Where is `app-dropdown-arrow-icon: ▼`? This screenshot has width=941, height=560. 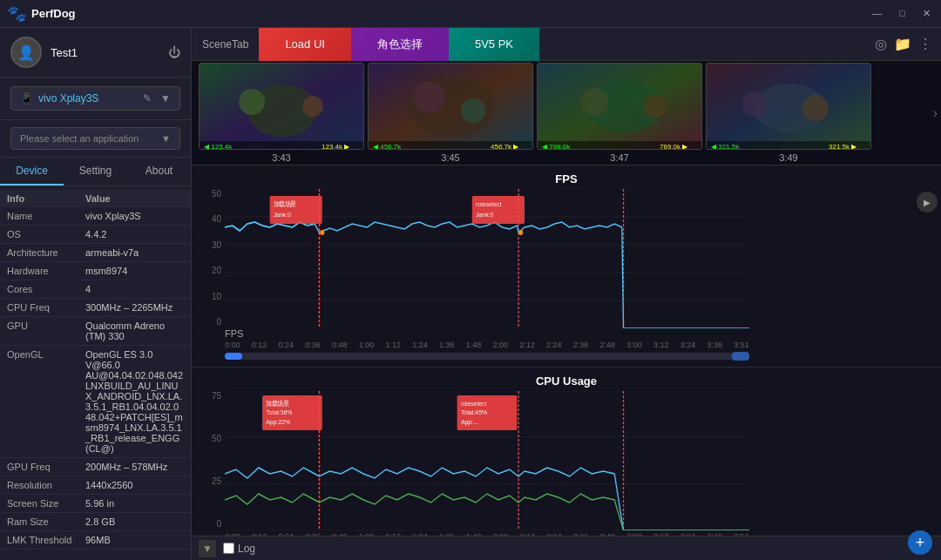
app-dropdown-arrow-icon: ▼ is located at coordinates (166, 138).